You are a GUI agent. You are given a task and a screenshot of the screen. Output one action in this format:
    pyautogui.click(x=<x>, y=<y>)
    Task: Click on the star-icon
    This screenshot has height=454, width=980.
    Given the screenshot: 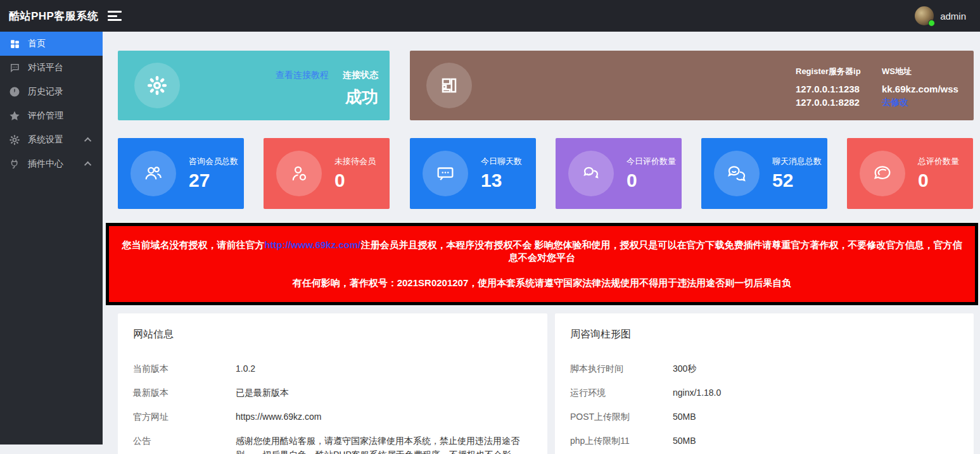 What is the action you would take?
    pyautogui.click(x=15, y=116)
    